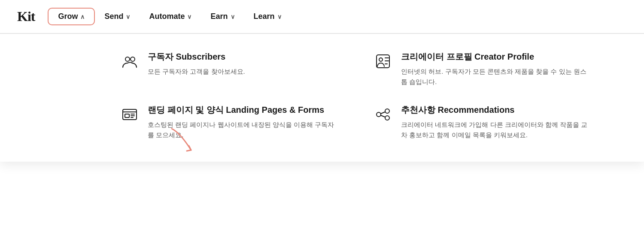 This screenshot has height=250, width=644. What do you see at coordinates (497, 77) in the screenshot?
I see `creator-profile-desc: 인터넷의 허브. 구독자가 모든 콘텐츠와 제품을 찾을 수 있는 원스톱 숍입…` at bounding box center [497, 77].